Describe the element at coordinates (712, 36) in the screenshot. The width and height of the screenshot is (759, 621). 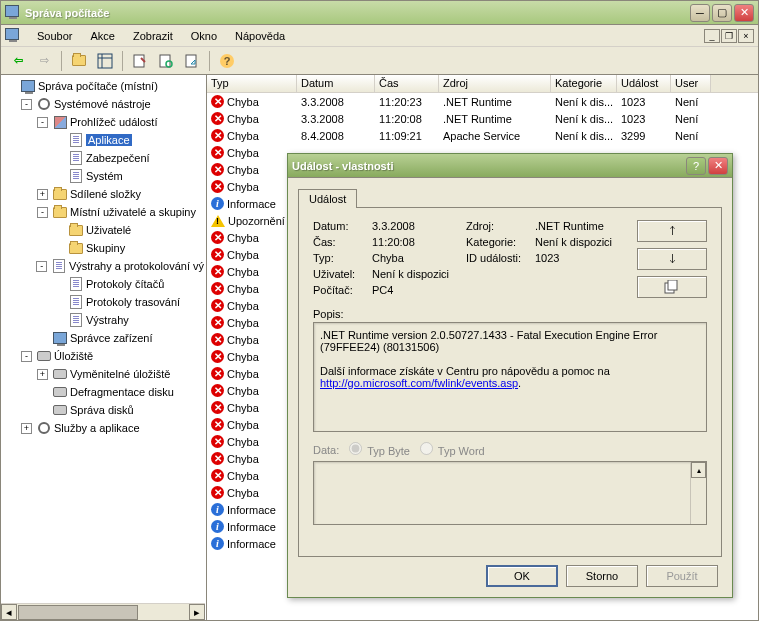
I see `mdi-minimize: _` at that location.